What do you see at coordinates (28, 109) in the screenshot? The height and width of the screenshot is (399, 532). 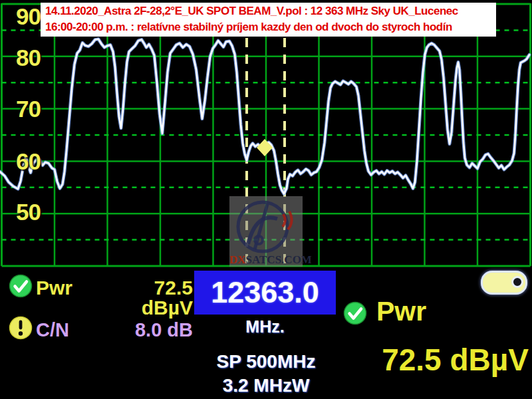 I see `y-axis-label-70: 70` at bounding box center [28, 109].